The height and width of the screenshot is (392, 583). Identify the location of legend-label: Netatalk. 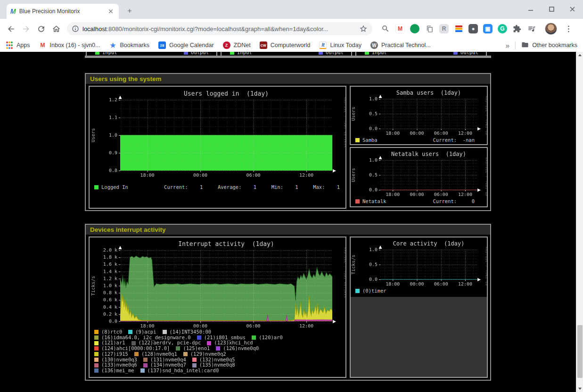
(374, 202).